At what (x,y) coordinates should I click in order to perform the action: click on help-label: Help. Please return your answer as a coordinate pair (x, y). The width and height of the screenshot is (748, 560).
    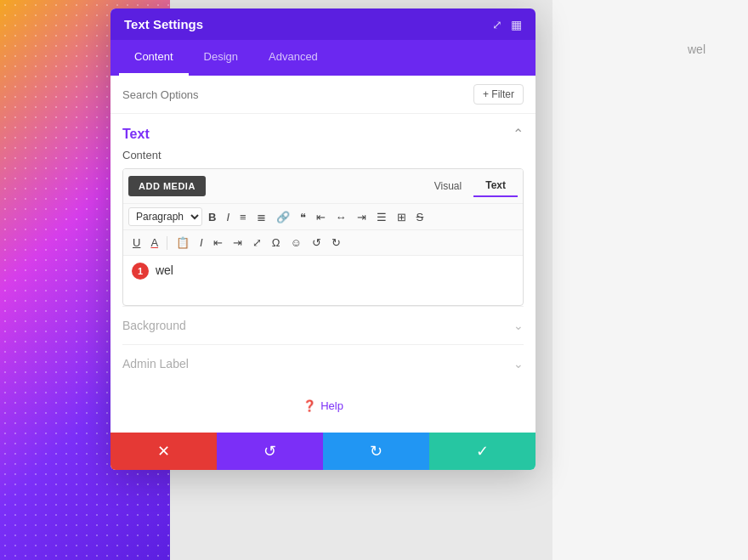
    Looking at the image, I should click on (332, 406).